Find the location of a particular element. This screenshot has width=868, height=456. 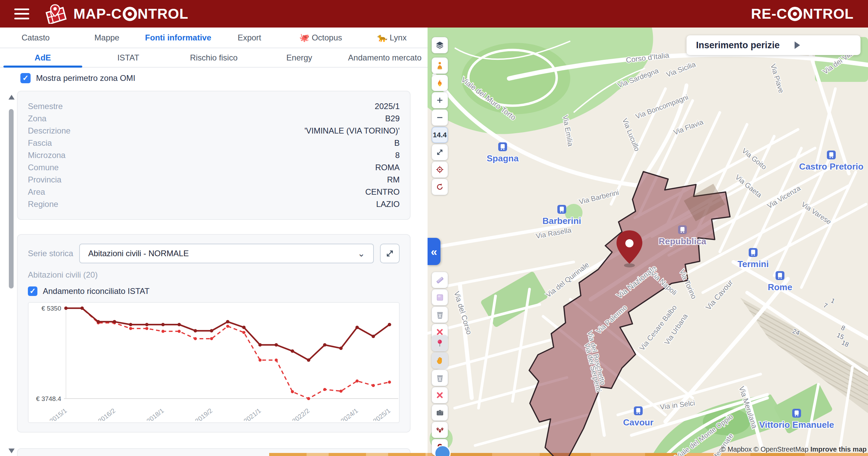

main-tabs: Catasto Mappe Fonti informative Export 🐙… is located at coordinates (214, 38).